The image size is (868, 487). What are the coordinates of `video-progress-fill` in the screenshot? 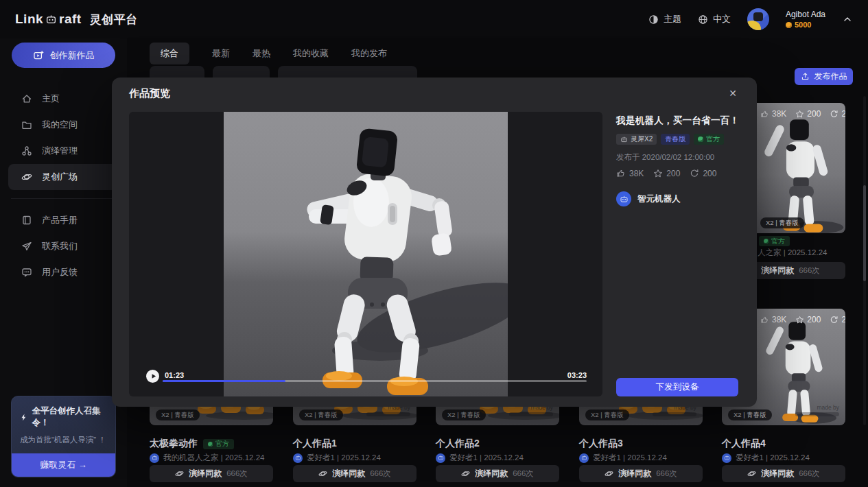 It's located at (224, 381).